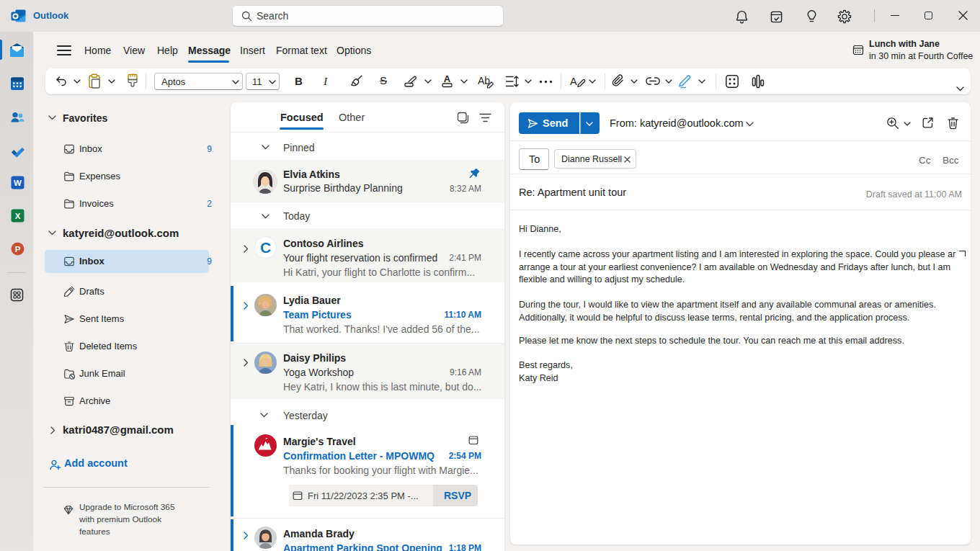 Image resolution: width=980 pixels, height=551 pixels. Describe the element at coordinates (18, 216) in the screenshot. I see `svg-text: X` at that location.